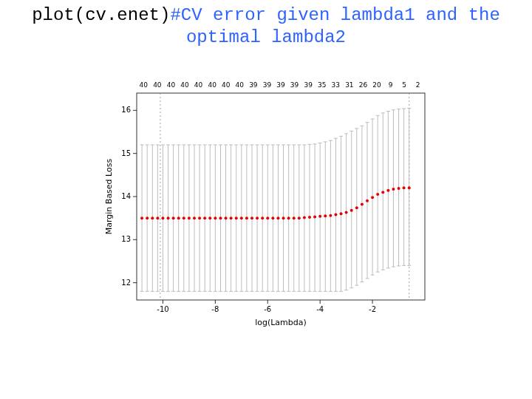  What do you see at coordinates (267, 309) in the screenshot?
I see `x-tick-label: -6` at bounding box center [267, 309].